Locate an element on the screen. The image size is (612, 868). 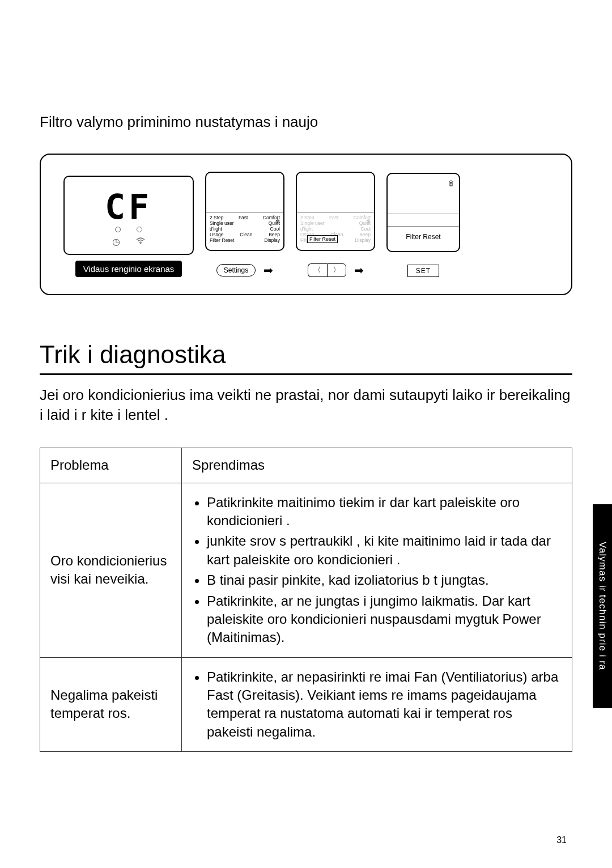
table-header-solution: Sprendimas is located at coordinates (377, 466).